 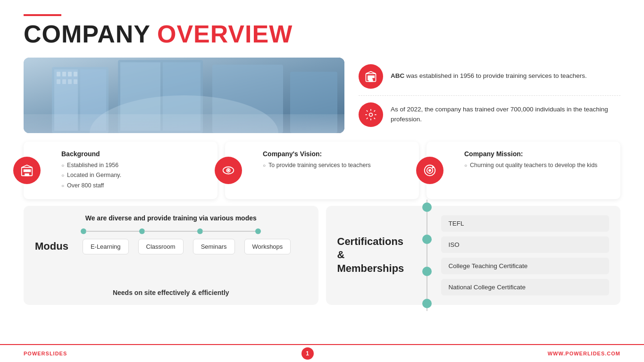 I want to click on list-item: Established in 1956, so click(x=135, y=165).